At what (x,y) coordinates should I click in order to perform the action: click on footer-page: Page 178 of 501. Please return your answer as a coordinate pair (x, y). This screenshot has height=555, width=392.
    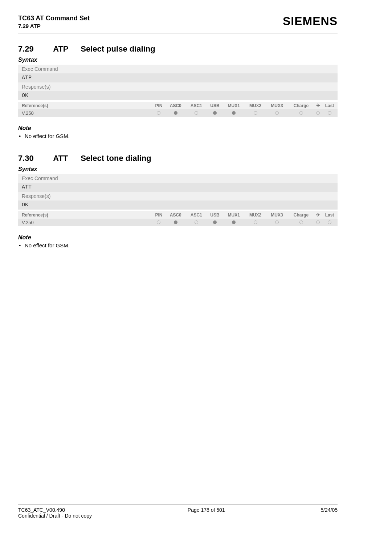
    Looking at the image, I should click on (206, 513).